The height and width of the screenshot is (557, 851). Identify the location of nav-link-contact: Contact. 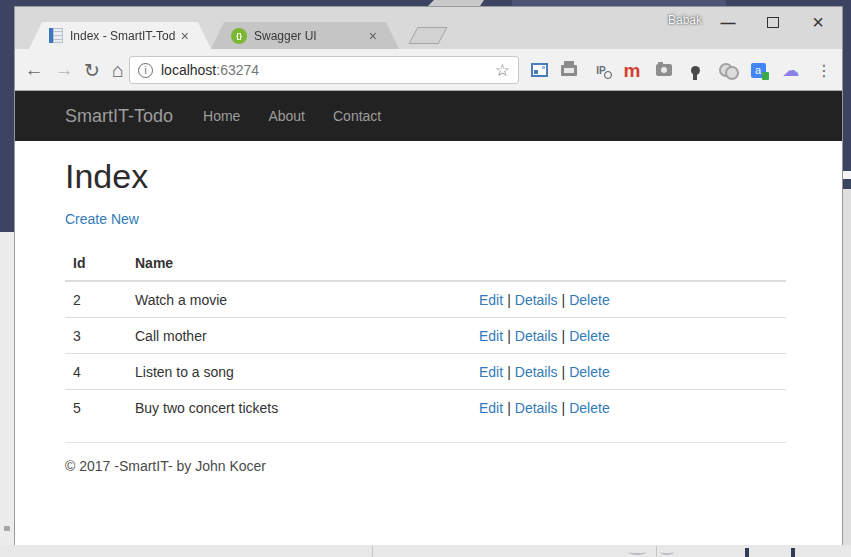
(357, 116).